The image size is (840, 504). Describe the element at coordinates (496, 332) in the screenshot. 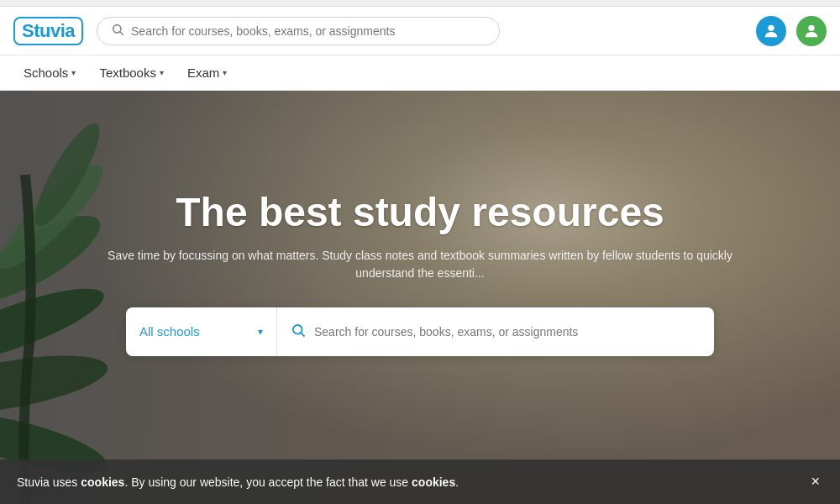

I see `hero-search-input-wrapper` at that location.